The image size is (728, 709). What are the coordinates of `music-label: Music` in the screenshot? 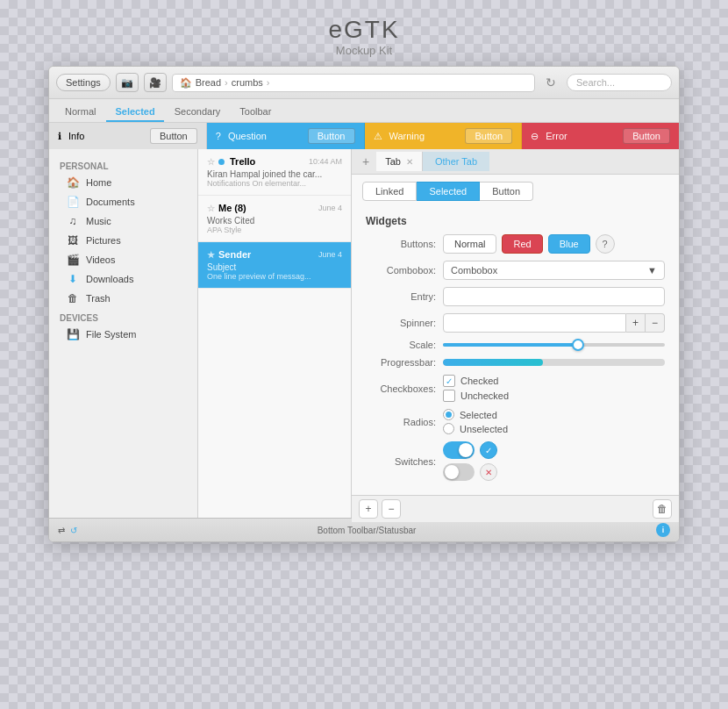 It's located at (98, 221).